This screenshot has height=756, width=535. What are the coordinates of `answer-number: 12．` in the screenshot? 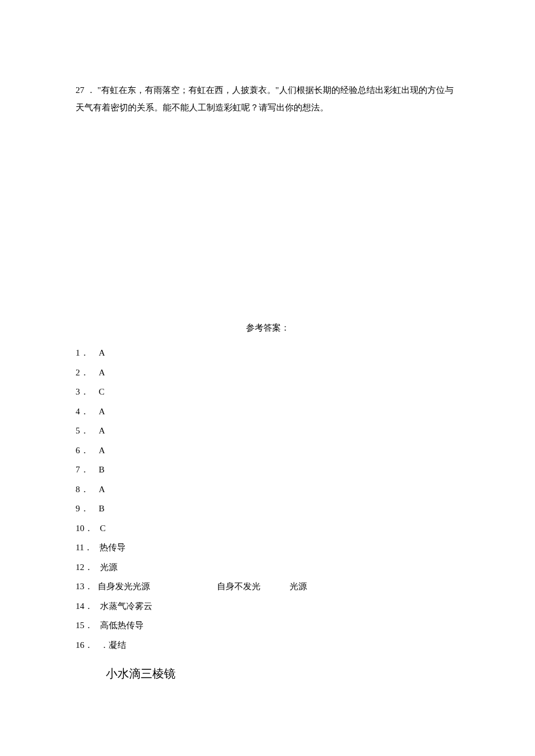 It's located at (84, 568).